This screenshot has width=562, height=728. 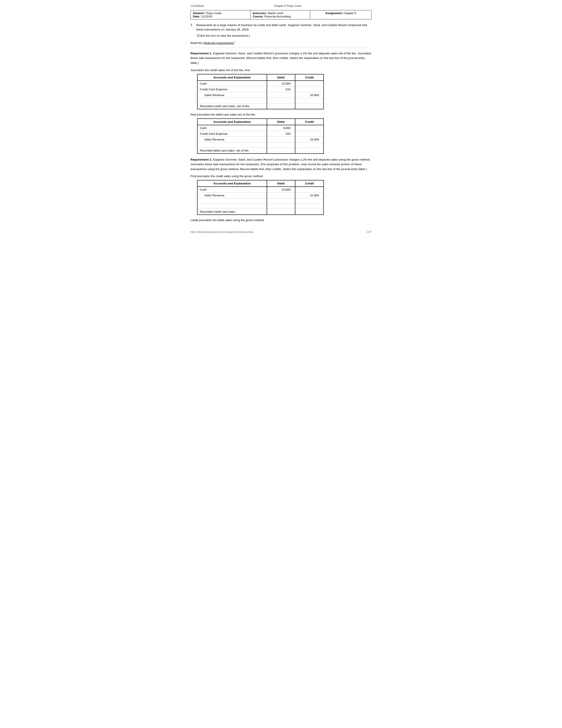 I want to click on footnote1-text: 1(Click the icon to view the transaction…, so click(x=284, y=36).